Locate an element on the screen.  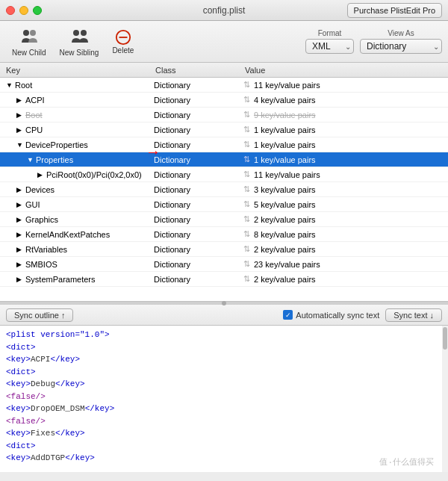
format-section: Format XML Binary JSON ⌄ is located at coordinates (330, 42).